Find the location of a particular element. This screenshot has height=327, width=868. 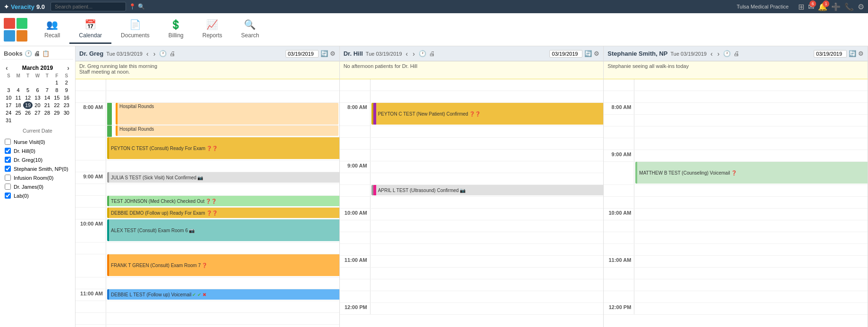

date-input-dr_greg is located at coordinates (302, 54).